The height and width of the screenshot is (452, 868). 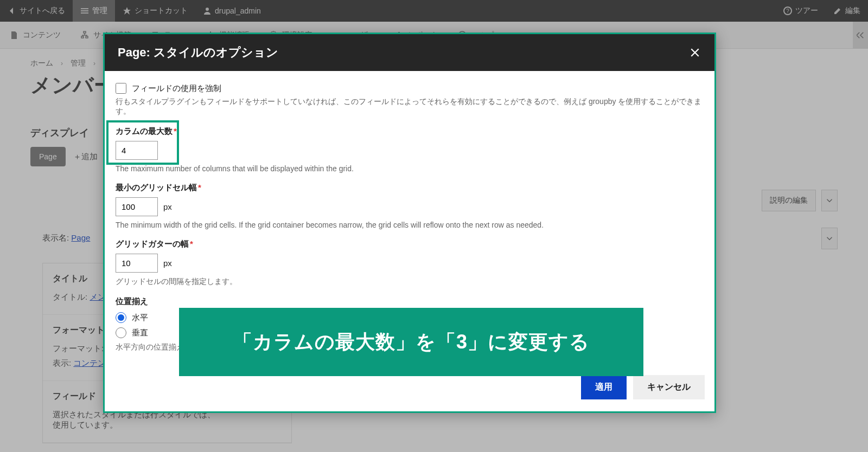 What do you see at coordinates (410, 88) in the screenshot?
I see `force-fields-row: フィールドの使用を強制` at bounding box center [410, 88].